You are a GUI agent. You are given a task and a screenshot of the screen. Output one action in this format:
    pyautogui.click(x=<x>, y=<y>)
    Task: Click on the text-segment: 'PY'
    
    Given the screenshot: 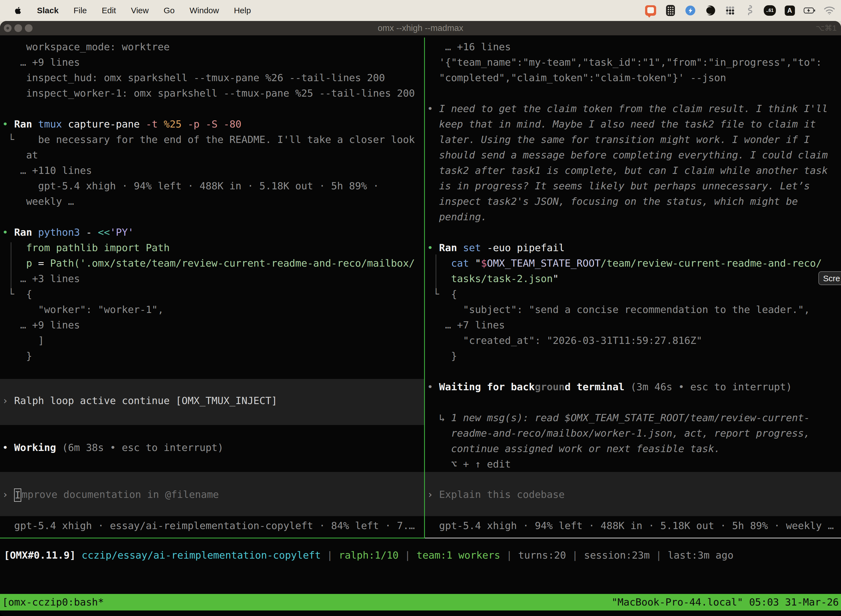 What is the action you would take?
    pyautogui.click(x=122, y=232)
    